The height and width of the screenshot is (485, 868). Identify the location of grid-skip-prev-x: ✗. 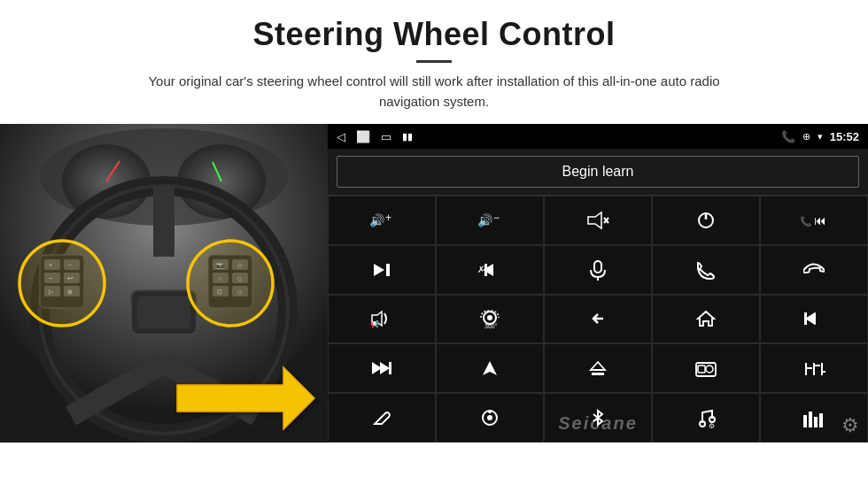
(490, 270).